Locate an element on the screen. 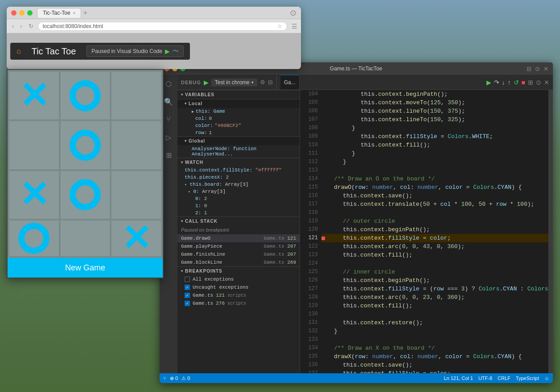 This screenshot has width=560, height=392. debug-run-button: ▶ is located at coordinates (206, 82).